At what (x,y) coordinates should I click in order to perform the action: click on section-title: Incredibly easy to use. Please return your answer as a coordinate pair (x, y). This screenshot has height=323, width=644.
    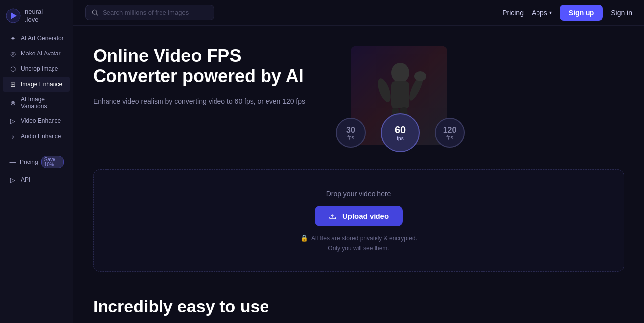
    Looking at the image, I should click on (359, 306).